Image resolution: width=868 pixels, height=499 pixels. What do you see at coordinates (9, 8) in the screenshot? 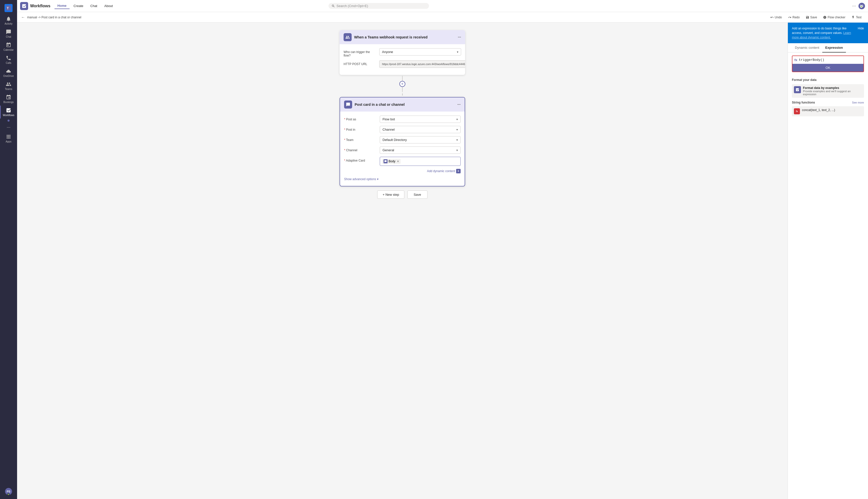
I see `ms-teams-logo: T` at bounding box center [9, 8].